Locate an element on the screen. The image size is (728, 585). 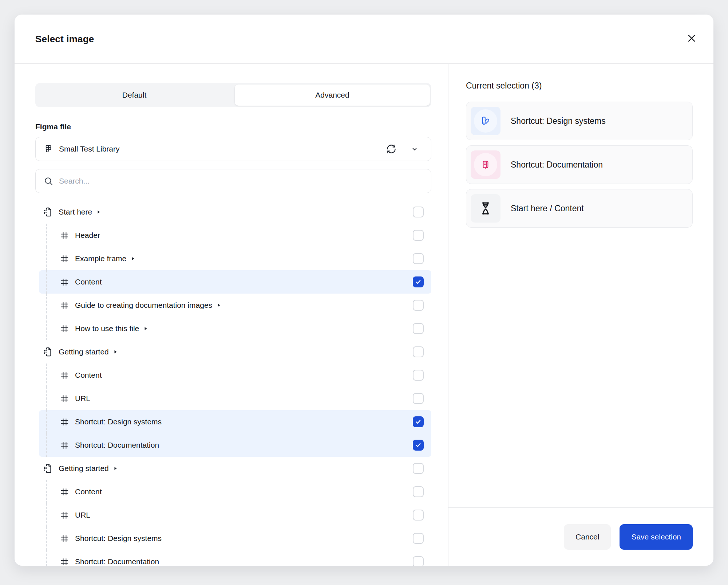
search-input is located at coordinates (241, 181).